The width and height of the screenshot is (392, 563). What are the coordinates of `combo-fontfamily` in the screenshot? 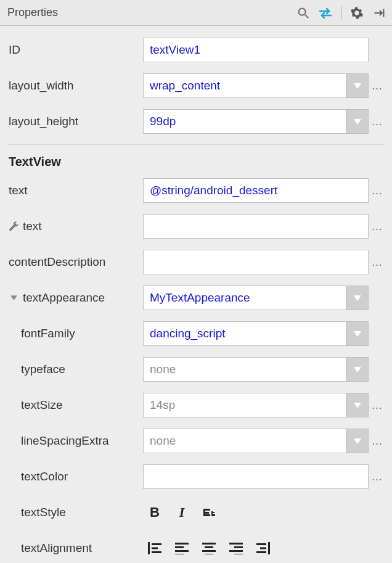 It's located at (256, 334).